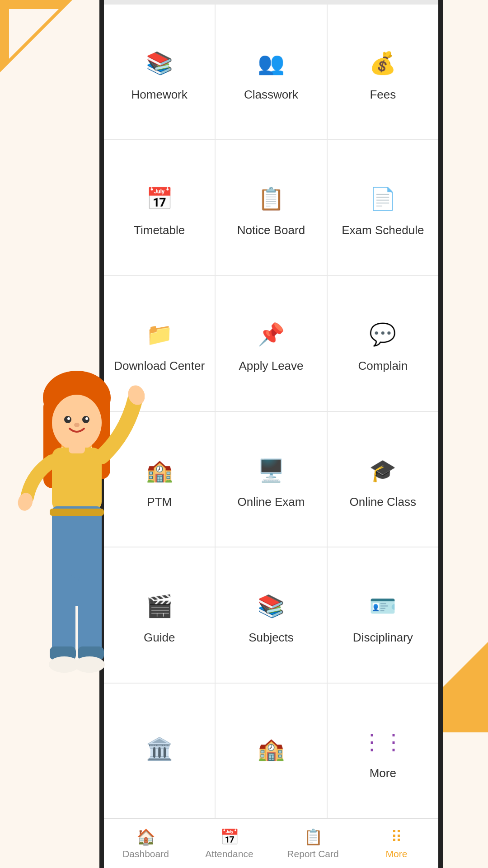 This screenshot has width=488, height=868. I want to click on menu-label-subjects: Subjects, so click(271, 637).